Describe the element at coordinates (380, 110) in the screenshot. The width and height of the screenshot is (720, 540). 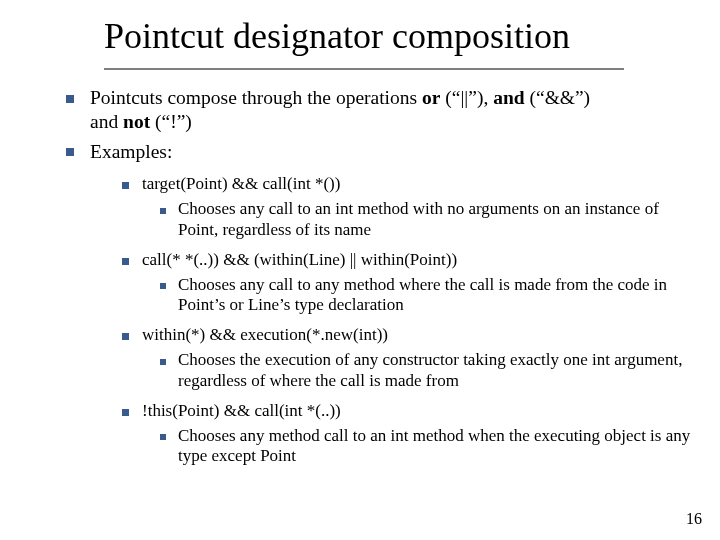
I see `bullet-intro: Pointcuts compose through the operations…` at that location.